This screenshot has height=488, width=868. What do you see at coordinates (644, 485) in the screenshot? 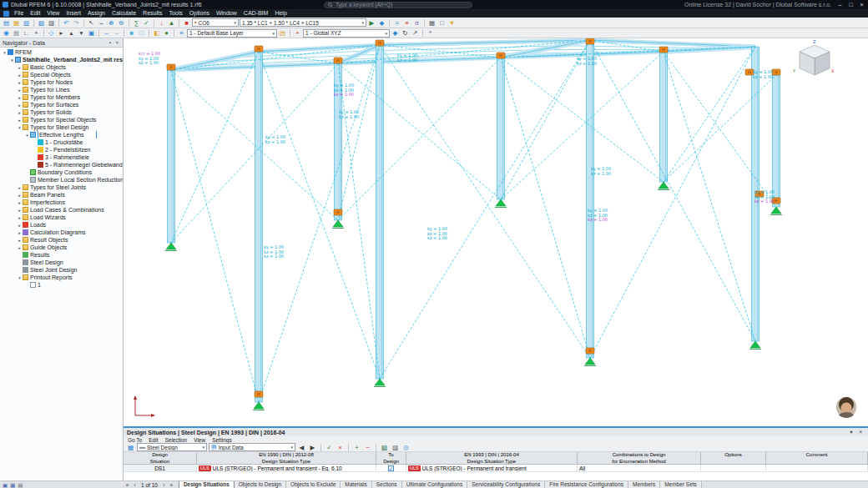
I see `tab-members: Members` at bounding box center [644, 485].